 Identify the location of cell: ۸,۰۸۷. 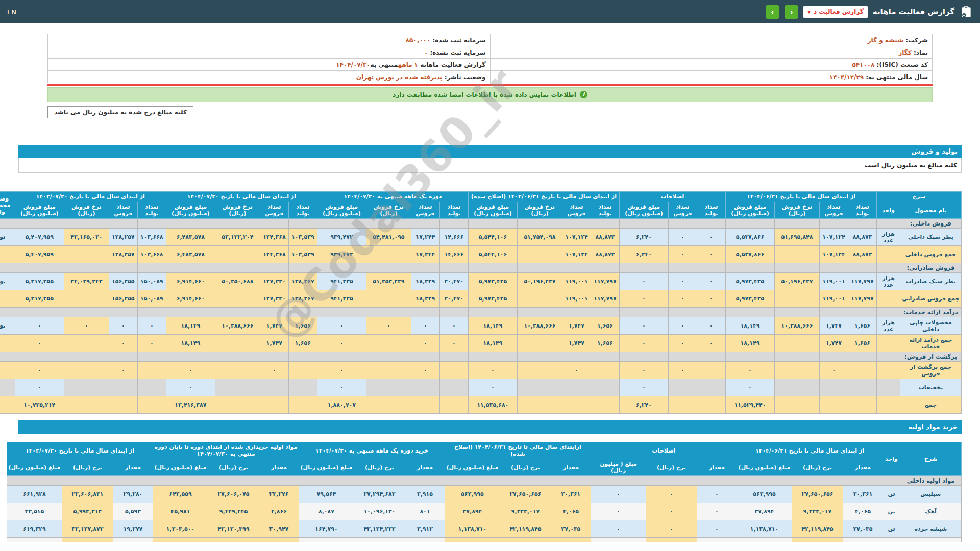
(326, 512).